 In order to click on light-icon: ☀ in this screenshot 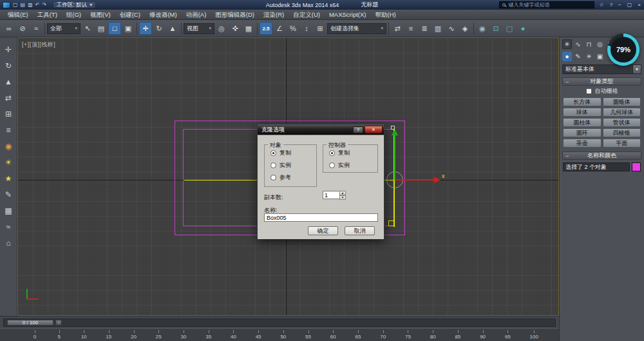, I will do `click(8, 162)`.